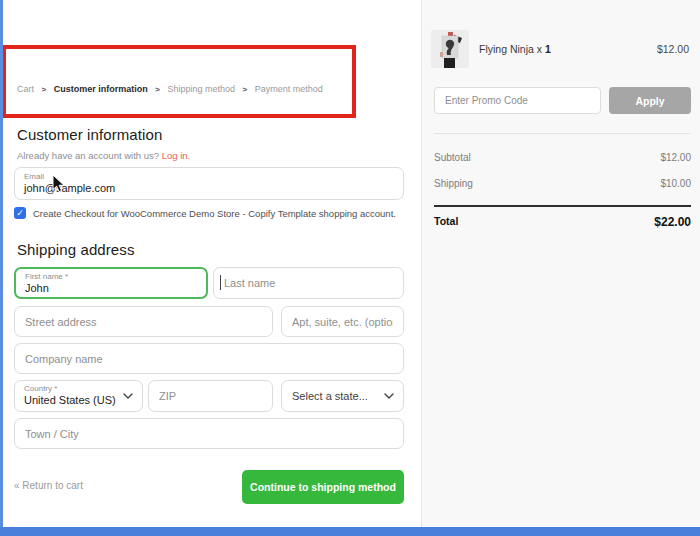 This screenshot has height=536, width=700. Describe the element at coordinates (101, 89) in the screenshot. I see `breadcrumb-customer-information: Customer information` at that location.